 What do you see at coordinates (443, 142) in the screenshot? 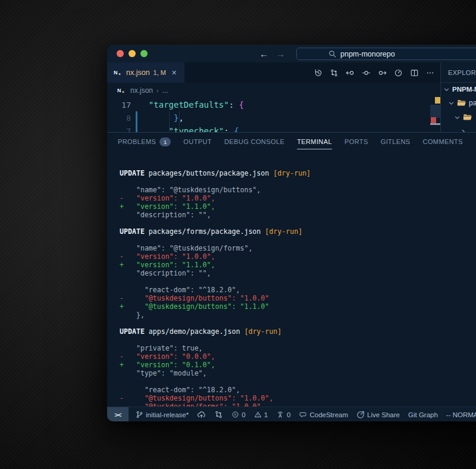
I see `panel-tab-comments: COMMENTS` at bounding box center [443, 142].